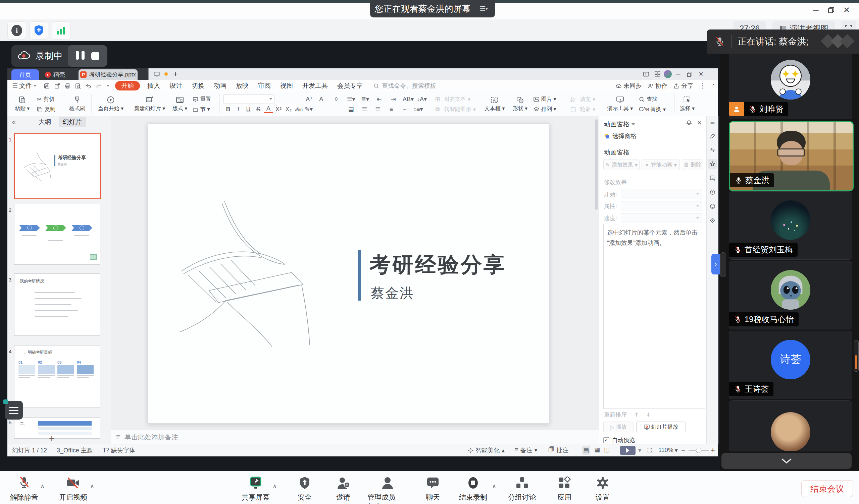 The width and height of the screenshot is (859, 504). What do you see at coordinates (648, 415) in the screenshot?
I see `reorder-down-button: ⬇` at bounding box center [648, 415].